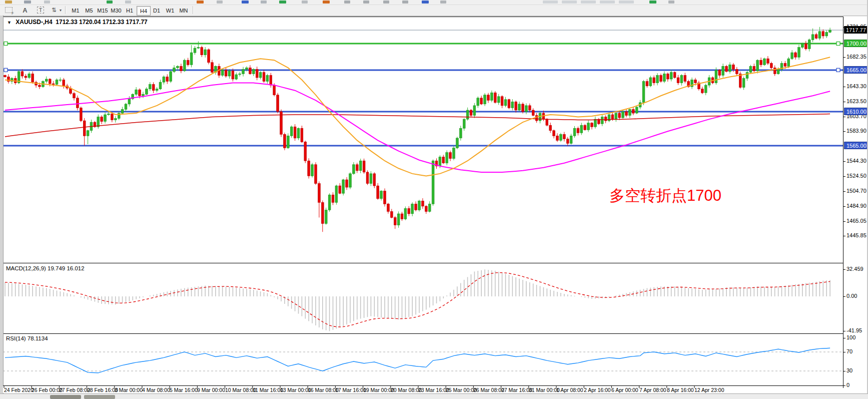 This screenshot has width=868, height=399. Describe the element at coordinates (597, 390) in the screenshot. I see `date-label: 2 Apr 16:00` at that location.